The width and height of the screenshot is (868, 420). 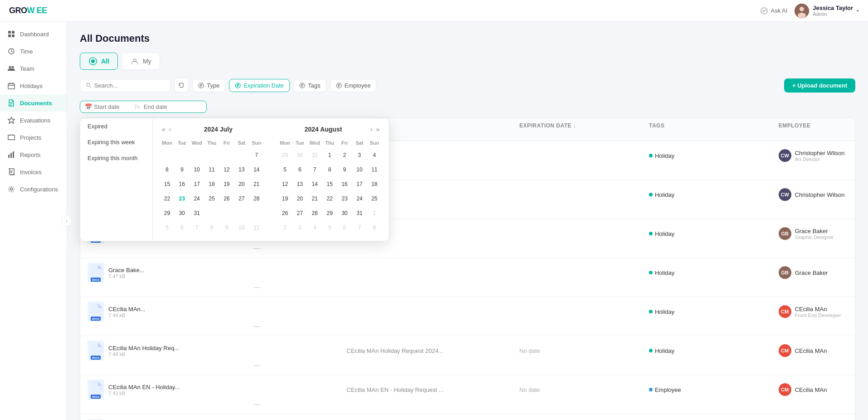 What do you see at coordinates (242, 199) in the screenshot?
I see `cal-day: 27` at bounding box center [242, 199].